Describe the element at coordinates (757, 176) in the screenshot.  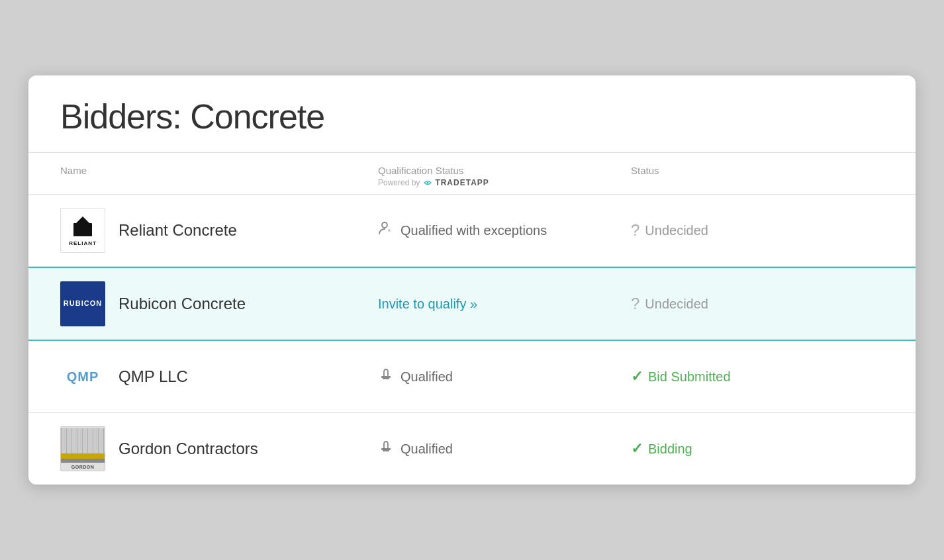
I see `col-header-status: Status` at that location.